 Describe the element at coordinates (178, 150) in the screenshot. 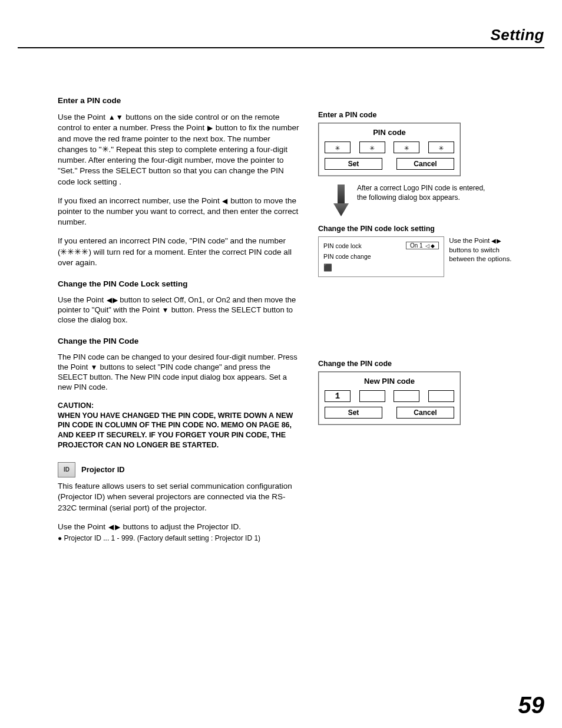

I see `para-enter-pin-1: Use the Point ▲▼ buttons on the side con…` at that location.